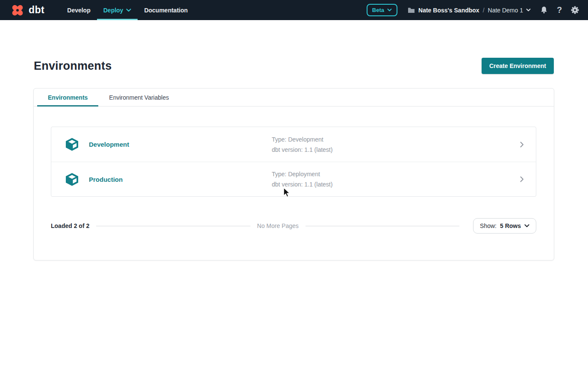 Image resolution: width=588 pixels, height=367 pixels. What do you see at coordinates (575, 10) in the screenshot?
I see `settings-gear-icon` at bounding box center [575, 10].